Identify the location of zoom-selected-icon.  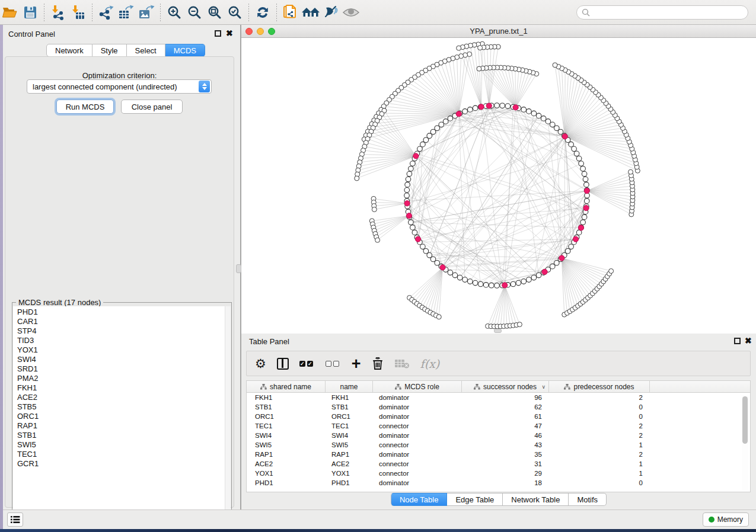
(235, 12).